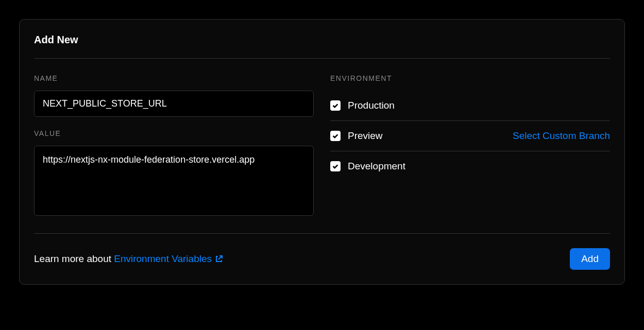  I want to click on development-checkbox, so click(335, 166).